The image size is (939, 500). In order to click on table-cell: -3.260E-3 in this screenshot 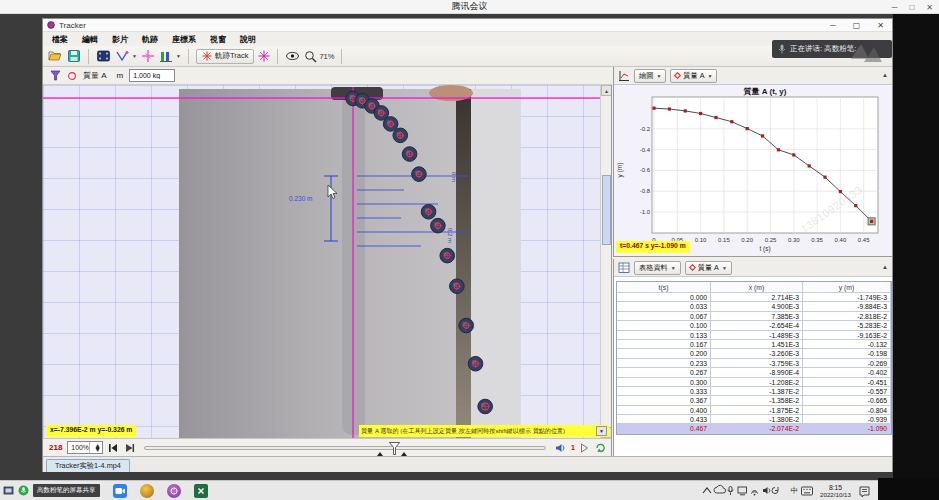, I will do `click(757, 354)`.